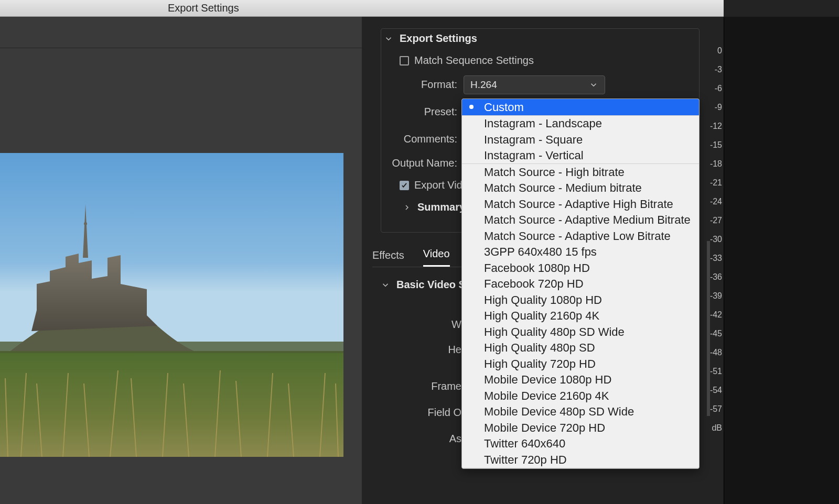 This screenshot has height=504, width=839. What do you see at coordinates (711, 428) in the screenshot?
I see `meter-level-label: dB` at bounding box center [711, 428].